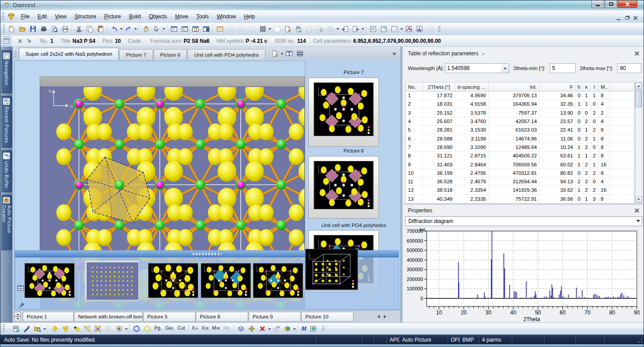 This screenshot has width=644, height=347. I want to click on toolbar-print-preview-button, so click(54, 29).